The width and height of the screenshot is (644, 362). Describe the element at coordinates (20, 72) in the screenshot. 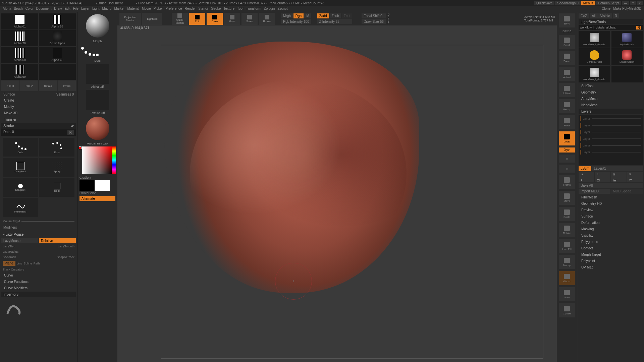

I see `alpha-thumb: Alpha 59` at that location.